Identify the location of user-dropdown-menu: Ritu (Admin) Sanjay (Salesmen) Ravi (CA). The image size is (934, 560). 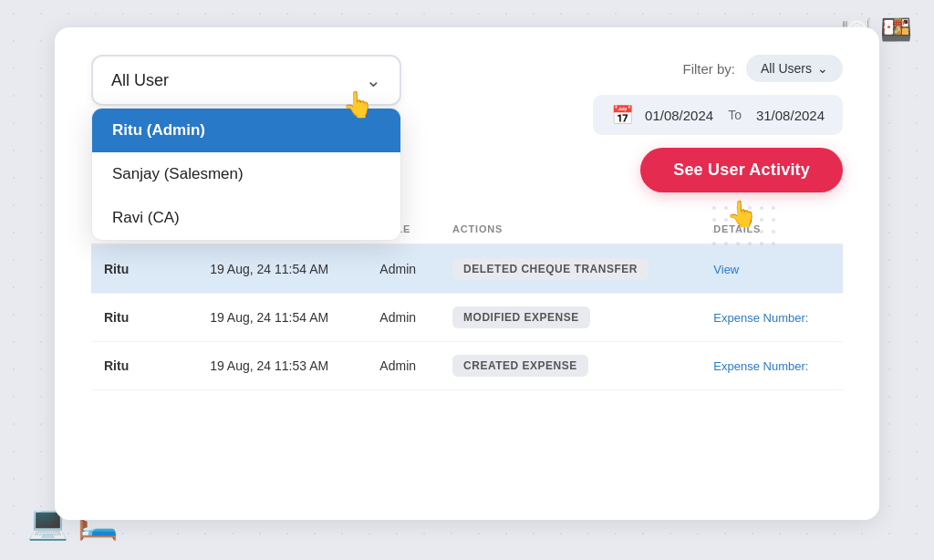
(246, 174).